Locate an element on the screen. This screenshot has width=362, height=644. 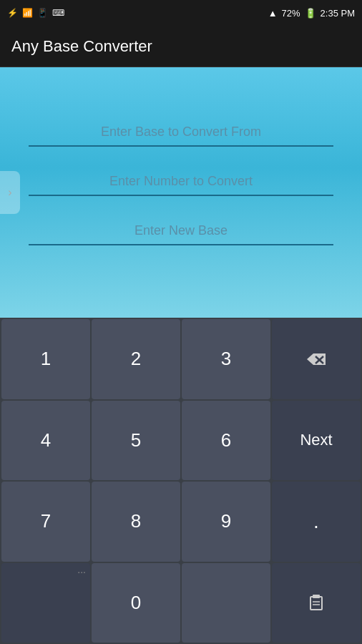
key-settings: ··· is located at coordinates (46, 603).